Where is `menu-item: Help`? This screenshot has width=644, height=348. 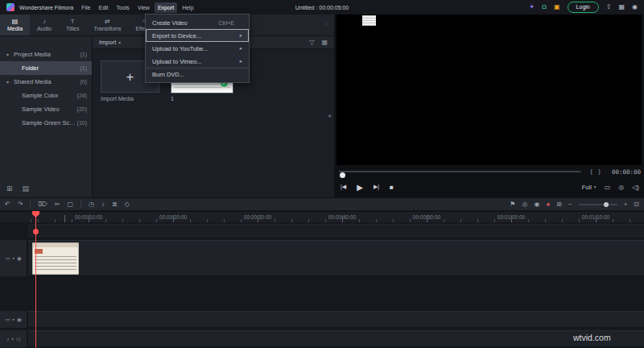 menu-item: Help is located at coordinates (188, 8).